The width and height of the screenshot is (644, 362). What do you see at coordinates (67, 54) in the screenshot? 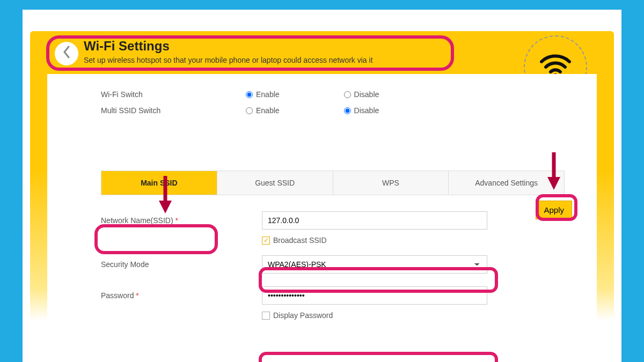
I see `chevron-left-icon` at bounding box center [67, 54].